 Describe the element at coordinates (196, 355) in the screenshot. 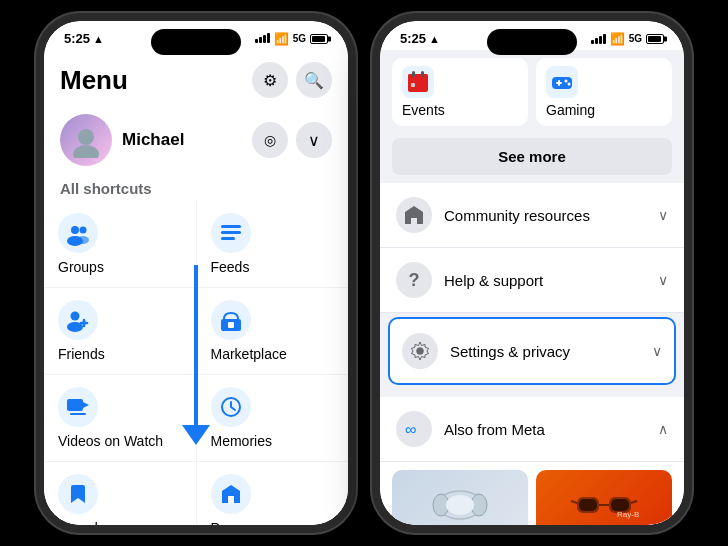

I see `scroll-arrow` at that location.